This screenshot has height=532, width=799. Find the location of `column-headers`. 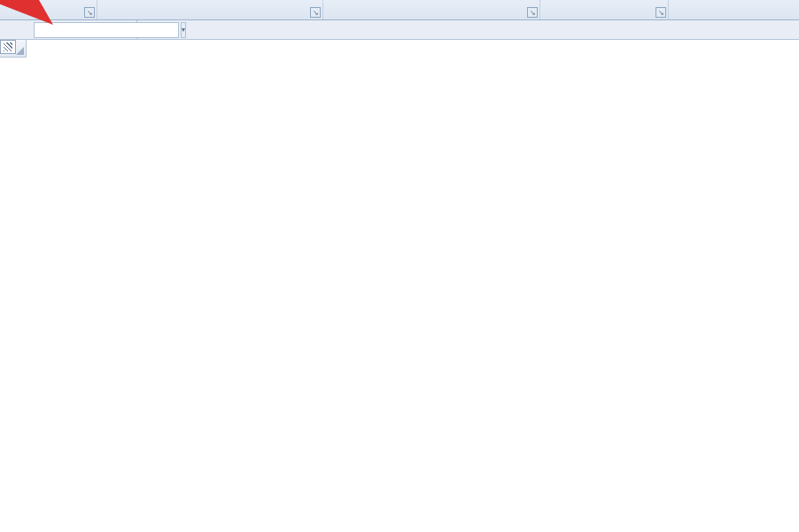

column-headers is located at coordinates (413, 49).